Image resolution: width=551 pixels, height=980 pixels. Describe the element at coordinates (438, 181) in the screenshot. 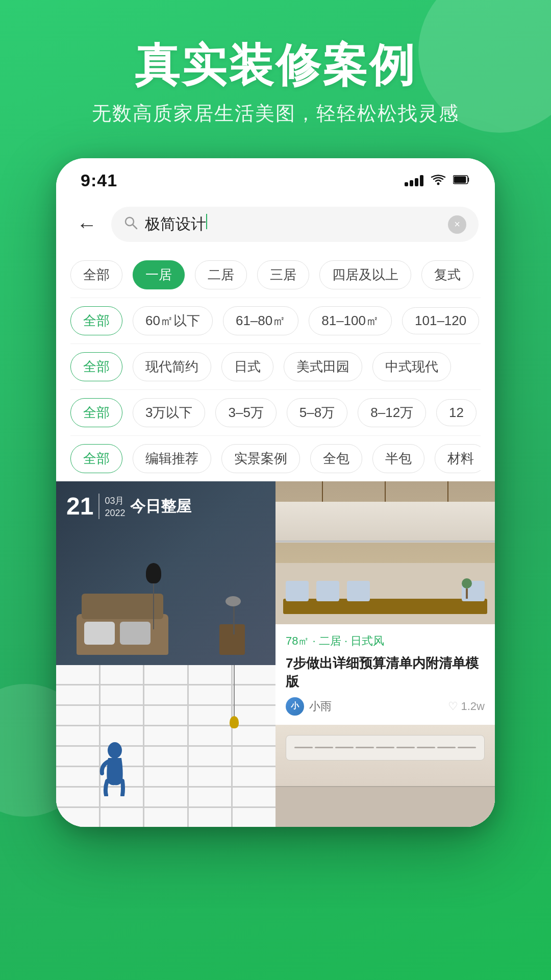

I see `wifi-icon` at that location.